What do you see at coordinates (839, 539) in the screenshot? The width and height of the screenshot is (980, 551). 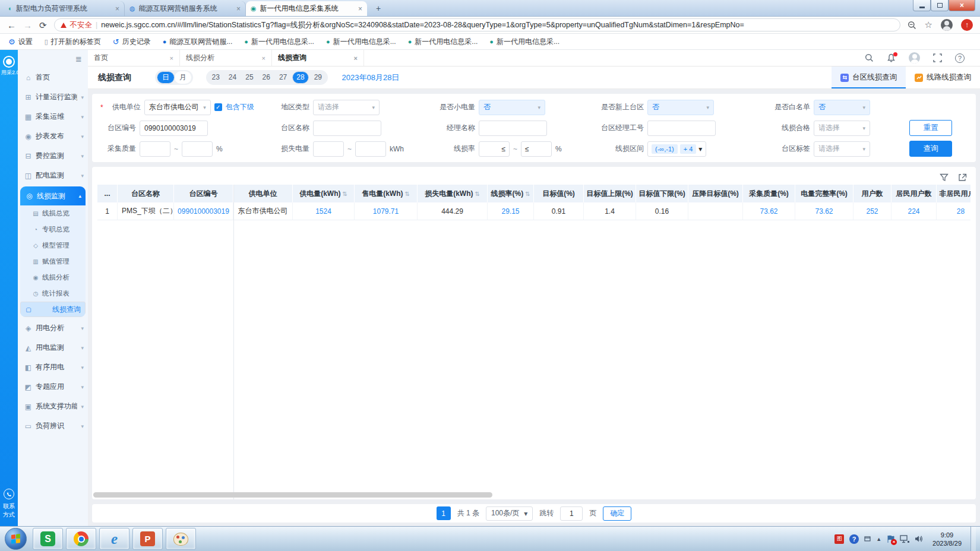 I see `tray-app-icon: 图` at bounding box center [839, 539].